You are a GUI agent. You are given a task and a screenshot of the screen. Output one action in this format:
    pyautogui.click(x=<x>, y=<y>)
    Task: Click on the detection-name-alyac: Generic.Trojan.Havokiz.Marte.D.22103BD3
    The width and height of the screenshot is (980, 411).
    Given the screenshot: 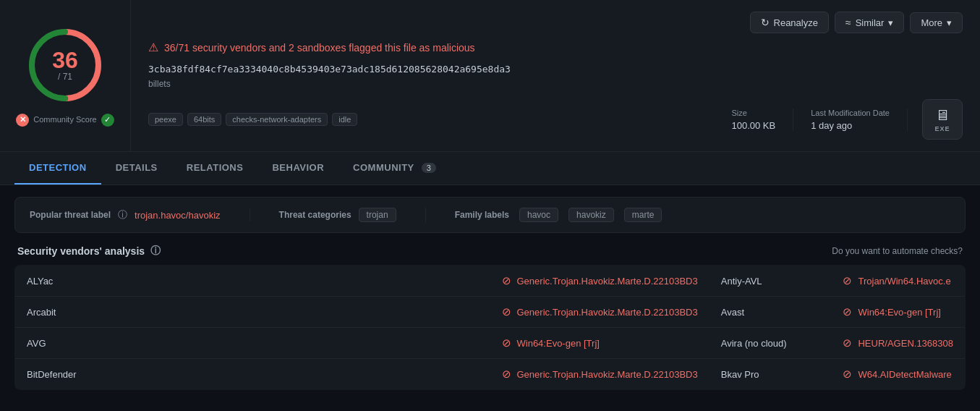 What is the action you would take?
    pyautogui.click(x=608, y=281)
    